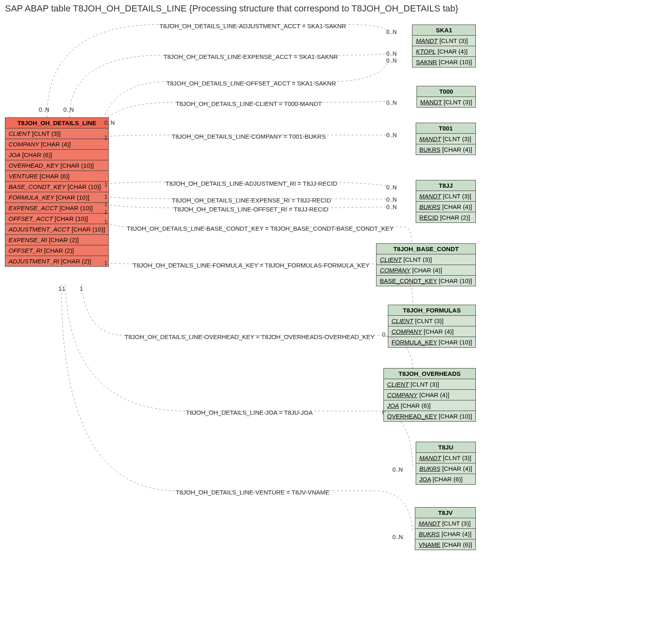 The height and width of the screenshot is (618, 672). I want to click on field-name: JOA, so click(15, 155).